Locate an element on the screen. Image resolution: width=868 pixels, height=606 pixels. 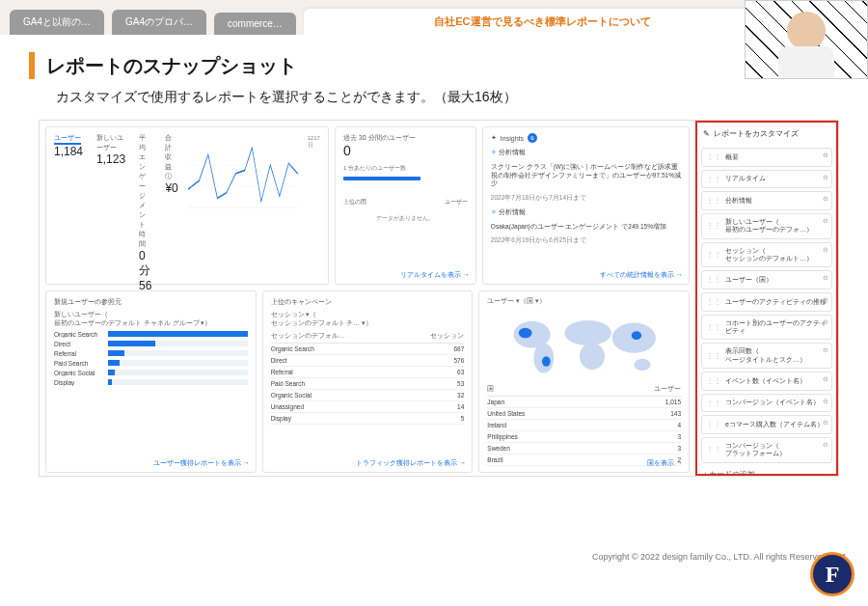
customize-item: ⋮⋮リアルタイム⊖ is located at coordinates (767, 179).